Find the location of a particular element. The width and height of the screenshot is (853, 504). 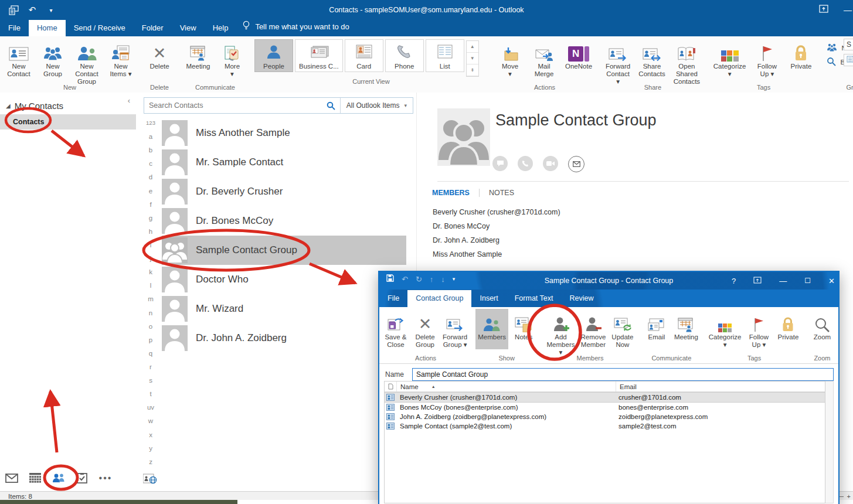

nav-tasks-icon is located at coordinates (82, 478).